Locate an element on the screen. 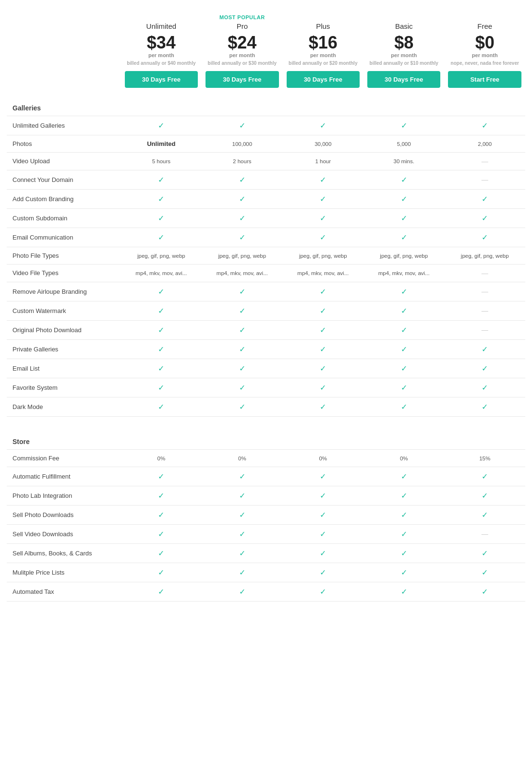 This screenshot has height=758, width=532. section-label-store: Store is located at coordinates (266, 438).